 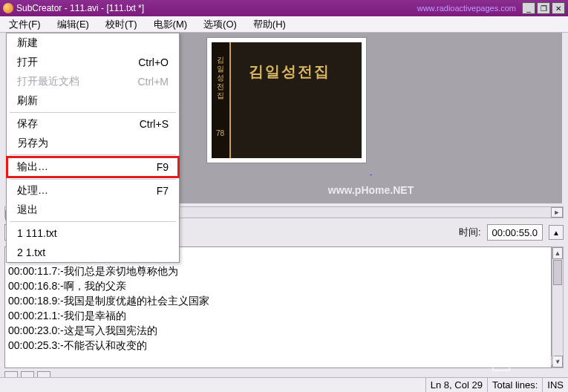 I want to click on scroll-thumb, so click(x=558, y=272).